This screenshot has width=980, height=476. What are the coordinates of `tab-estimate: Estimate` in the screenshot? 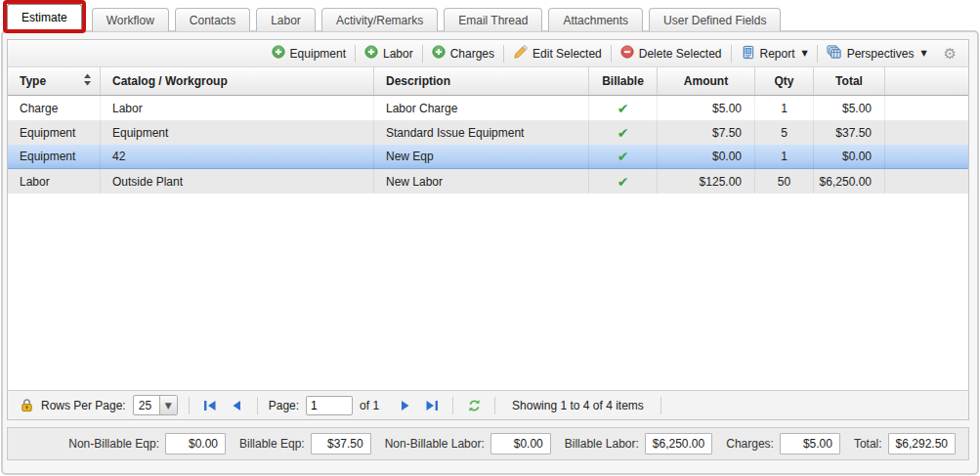 It's located at (45, 17).